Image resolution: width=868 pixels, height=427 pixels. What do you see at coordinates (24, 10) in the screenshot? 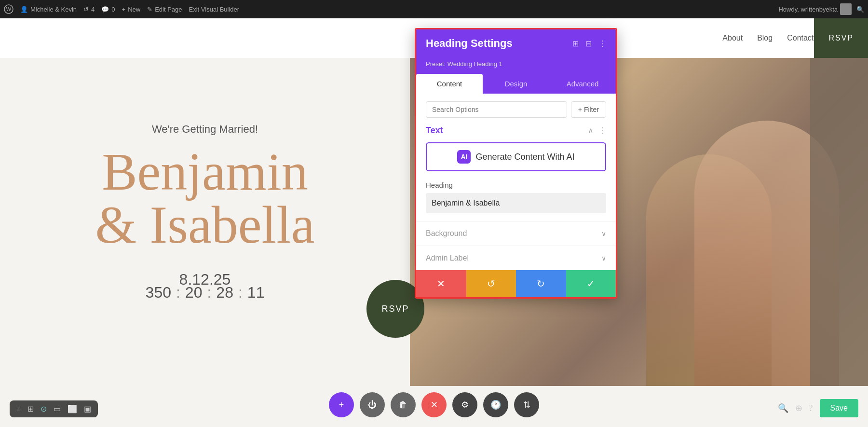
I see `person-icon: 👤` at bounding box center [24, 10].